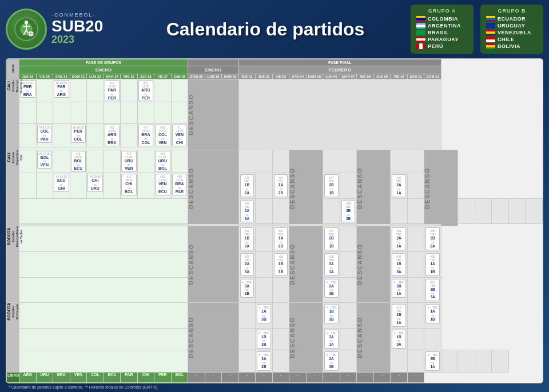  I want to click on phase-1a-1b-dom12: #... TBC 1A vs 1B, so click(432, 314).